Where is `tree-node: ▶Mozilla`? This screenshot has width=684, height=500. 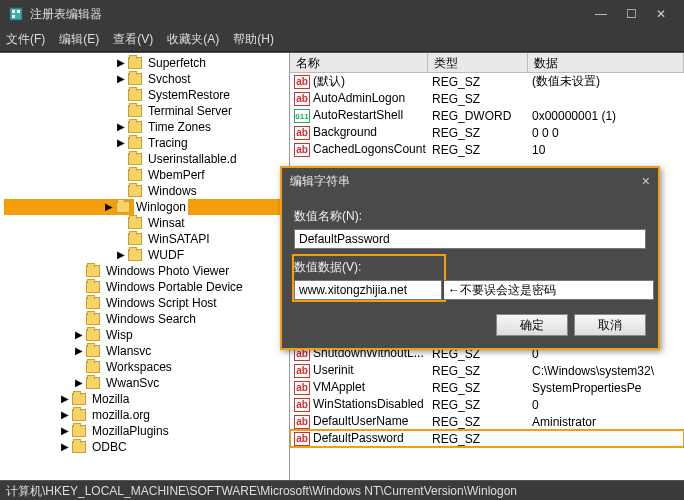
tree-node: ▶Mozilla is located at coordinates (146, 399).